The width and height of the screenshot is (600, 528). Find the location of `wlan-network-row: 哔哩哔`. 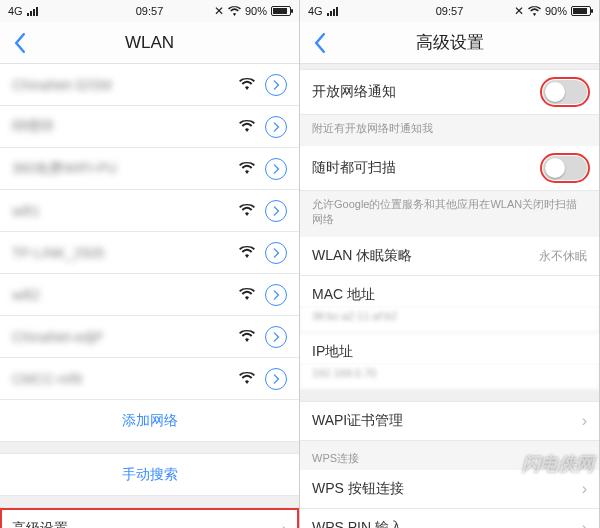

wlan-network-row: 哔哩哔 is located at coordinates (150, 127).